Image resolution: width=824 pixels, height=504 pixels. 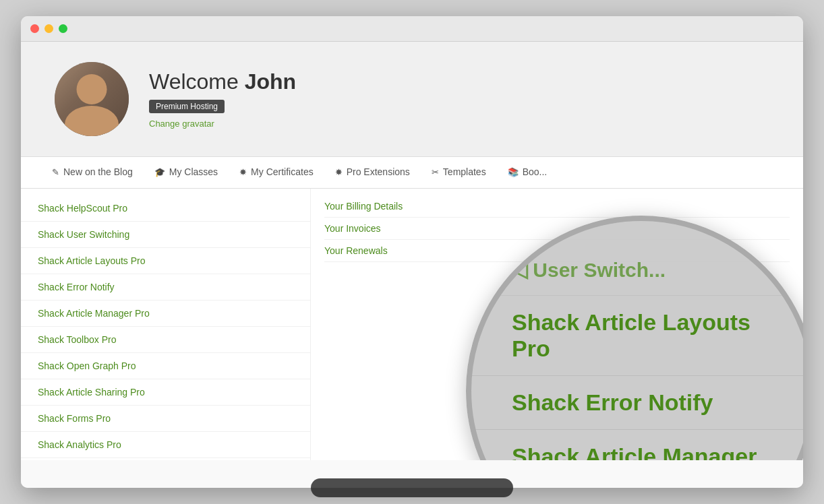 What do you see at coordinates (535, 172) in the screenshot?
I see `tab-books-label: Boo...` at bounding box center [535, 172].